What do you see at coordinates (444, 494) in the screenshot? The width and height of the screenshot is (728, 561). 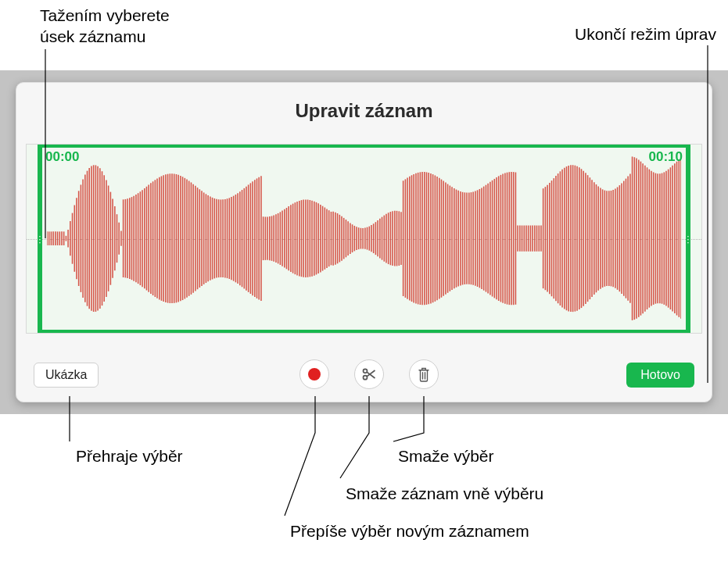 I see `callout-delete-outside: Smaže záznam vně výběru` at bounding box center [444, 494].